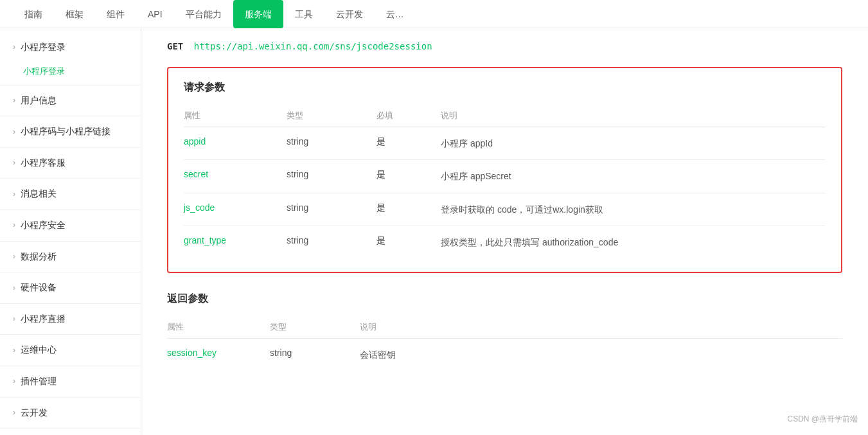 This screenshot has width=868, height=435. What do you see at coordinates (14, 163) in the screenshot?
I see `arrow-icon-4: ›` at bounding box center [14, 163].